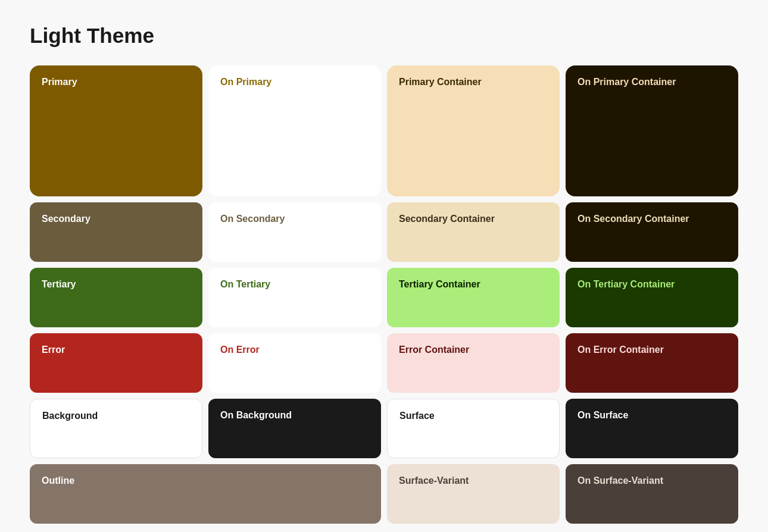 The height and width of the screenshot is (532, 768). I want to click on on-error-container-cell: On Error Container, so click(652, 363).